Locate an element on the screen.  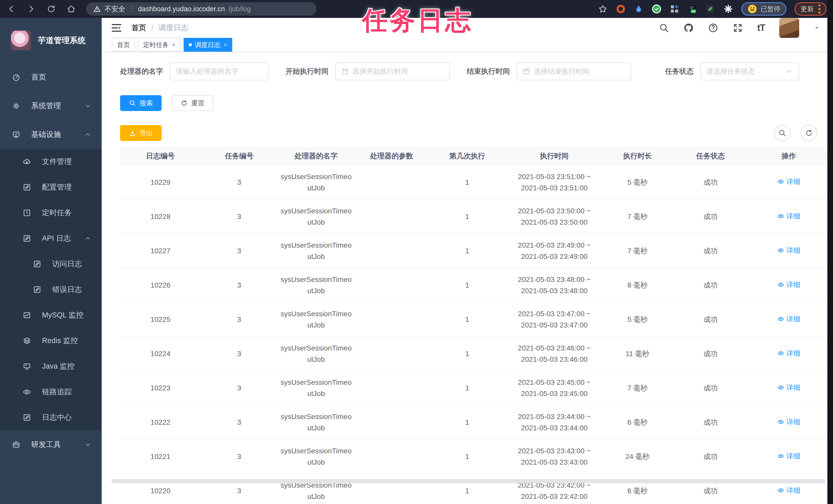
sidebar-item-api-log: API 日志 is located at coordinates (51, 238).